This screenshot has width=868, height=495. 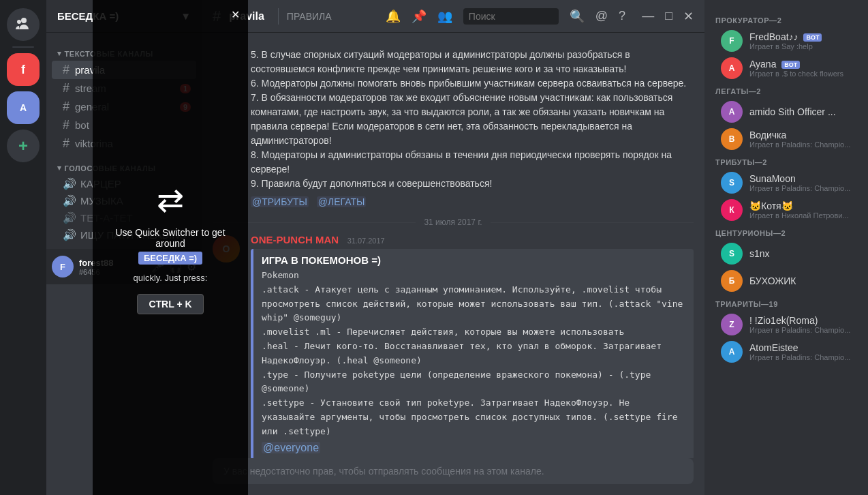 What do you see at coordinates (472, 240) in the screenshot?
I see `message-header-1: ONE-PUNCH MAN 31.07.2017` at bounding box center [472, 240].